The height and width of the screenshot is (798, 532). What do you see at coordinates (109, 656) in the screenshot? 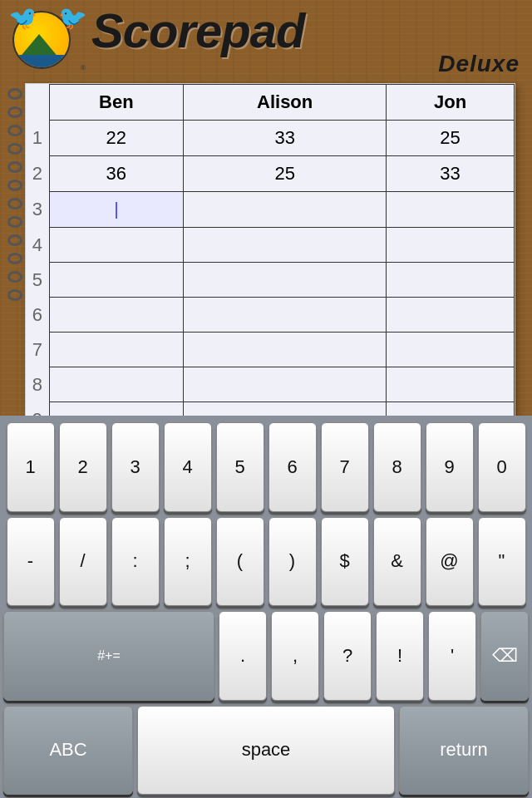
I see `key-hash-plus-equals: #+=` at bounding box center [109, 656].